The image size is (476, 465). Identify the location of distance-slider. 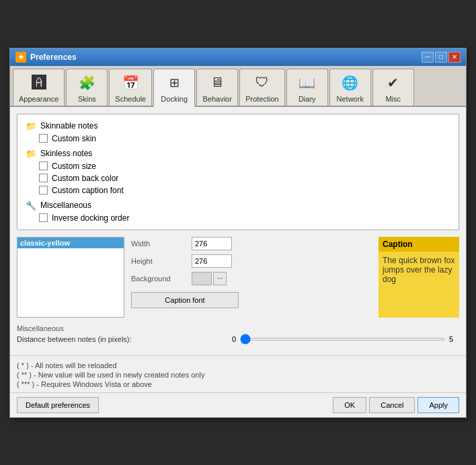
(343, 339).